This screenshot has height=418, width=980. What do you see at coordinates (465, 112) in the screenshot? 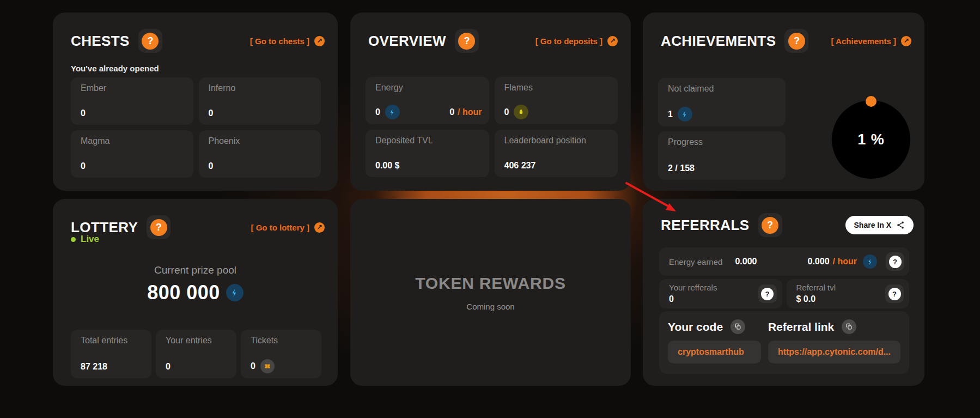
I see `energy-rate: 0 / hour` at bounding box center [465, 112].